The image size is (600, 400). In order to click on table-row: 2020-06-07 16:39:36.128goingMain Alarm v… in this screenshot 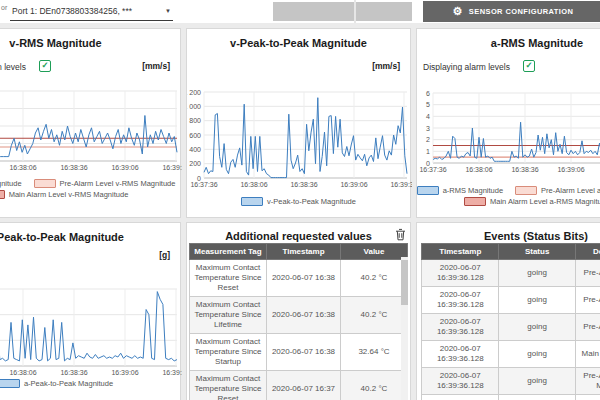, I will do `click(511, 354)`.